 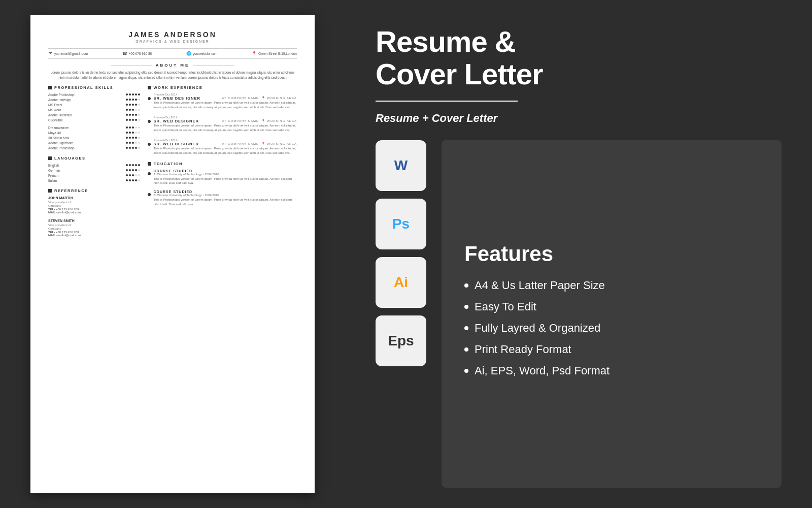 I want to click on experience-title: WORK EXPERIENCE, so click(x=179, y=87).